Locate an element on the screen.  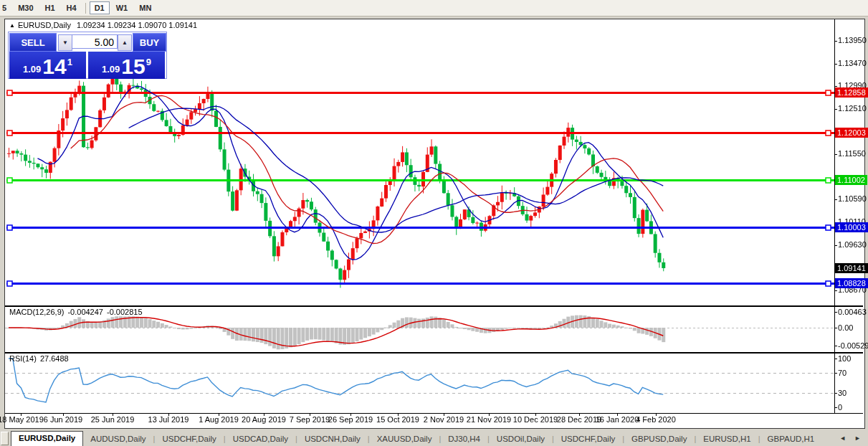
rsi-axis-tick: 30 is located at coordinates (842, 393).